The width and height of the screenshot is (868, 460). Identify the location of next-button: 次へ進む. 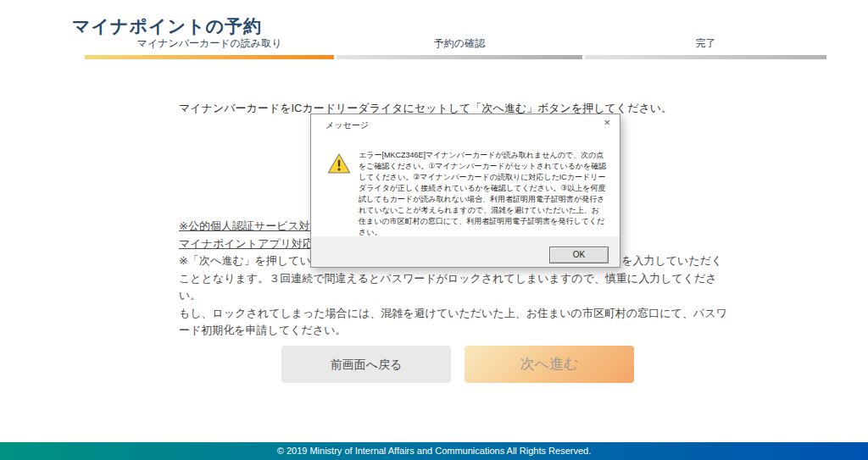
(549, 364).